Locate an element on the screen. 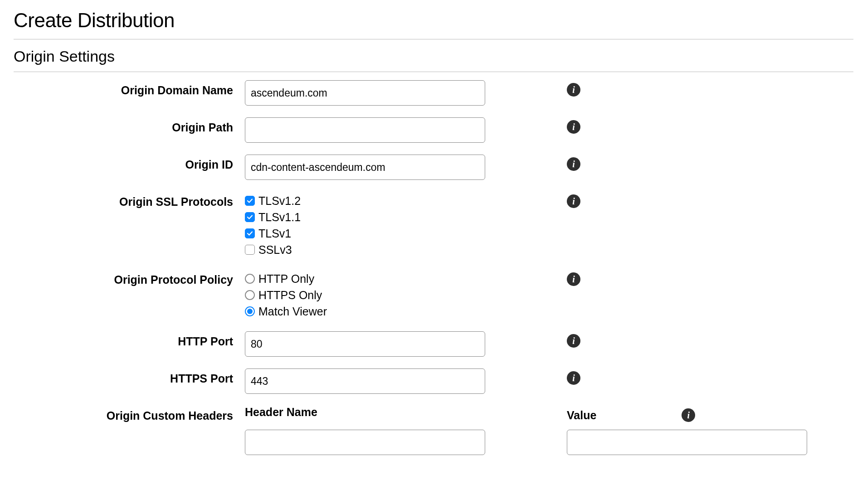 The height and width of the screenshot is (504, 867). origin-id-input is located at coordinates (365, 167).